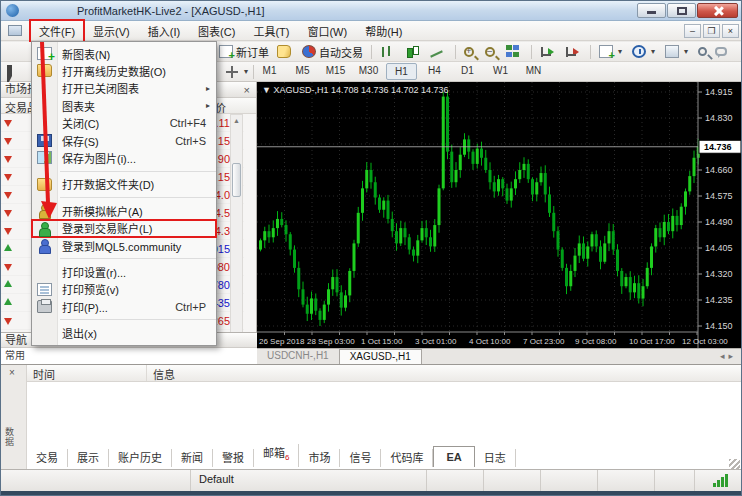 This screenshot has height=496, width=742. What do you see at coordinates (444, 373) in the screenshot?
I see `column-message: 信息` at bounding box center [444, 373].